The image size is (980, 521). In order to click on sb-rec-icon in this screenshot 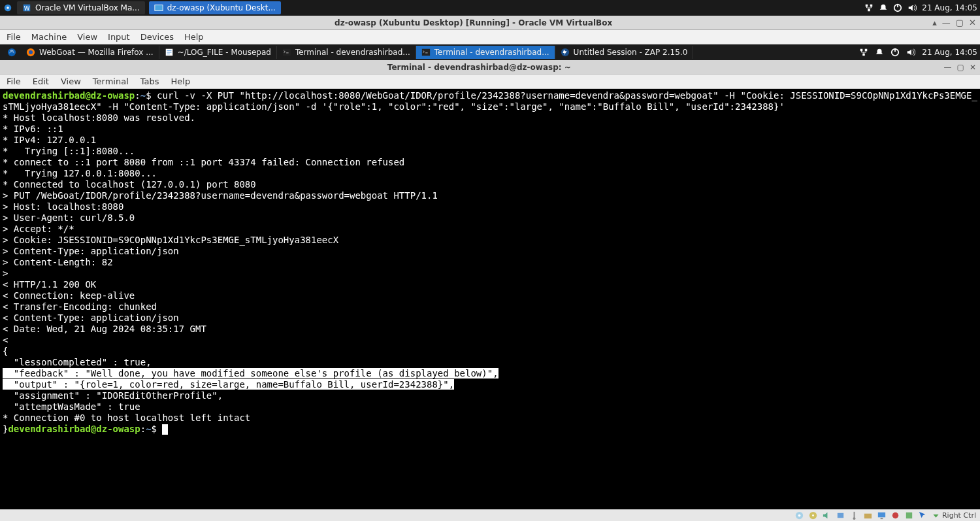, I will do `click(895, 515)`.